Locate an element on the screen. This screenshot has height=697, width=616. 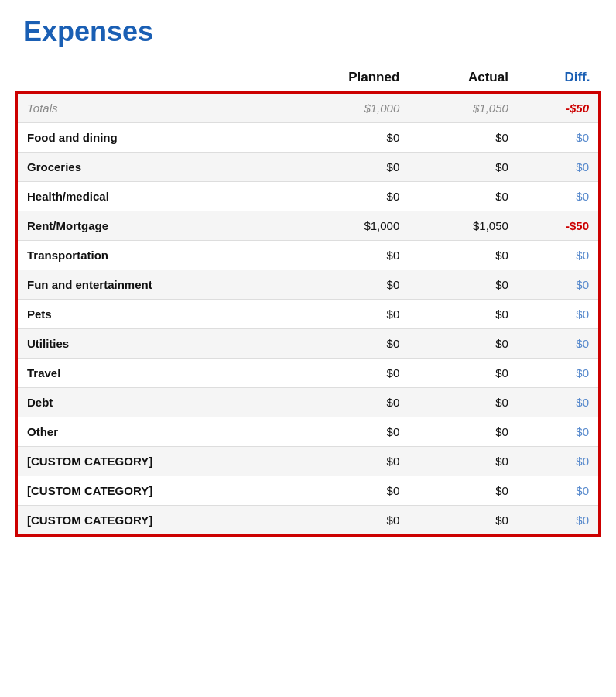
category-label: Groceries is located at coordinates (149, 167).